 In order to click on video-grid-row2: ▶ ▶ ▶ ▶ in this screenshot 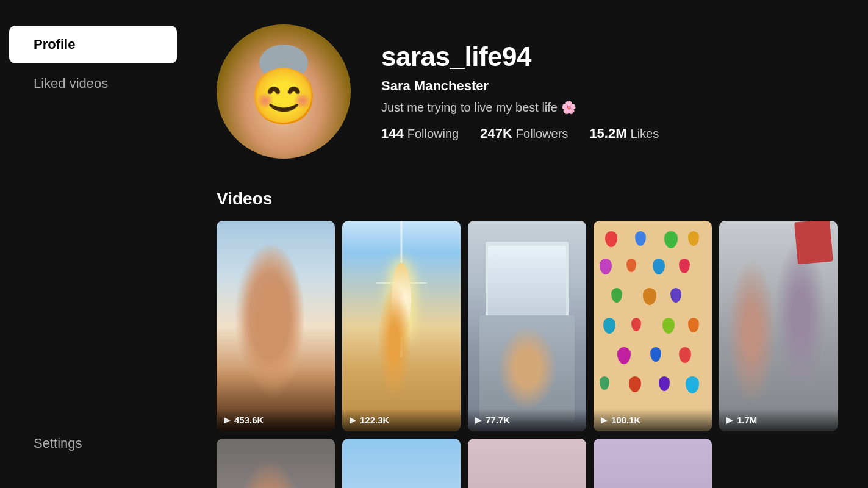, I will do `click(527, 464)`.